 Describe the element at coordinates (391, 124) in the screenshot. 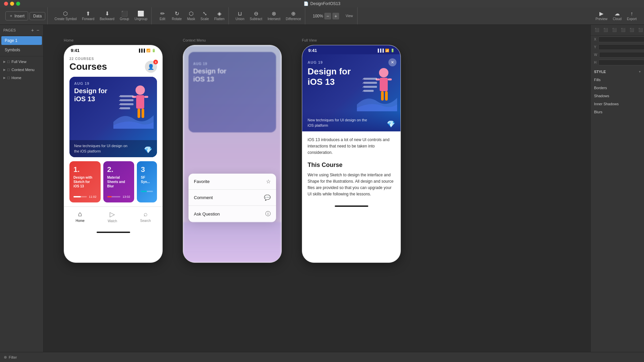

I see `fv-diamond-icon: 💎` at that location.